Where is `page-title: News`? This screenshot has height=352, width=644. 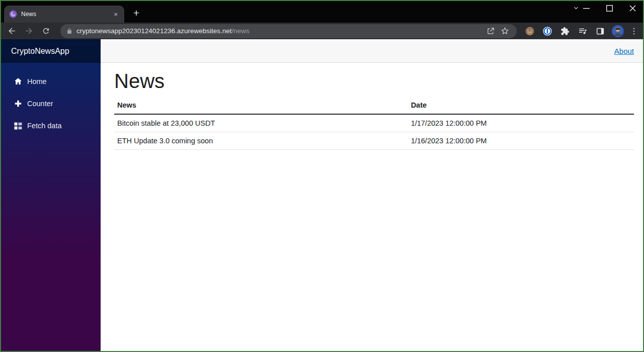 page-title: News is located at coordinates (374, 81).